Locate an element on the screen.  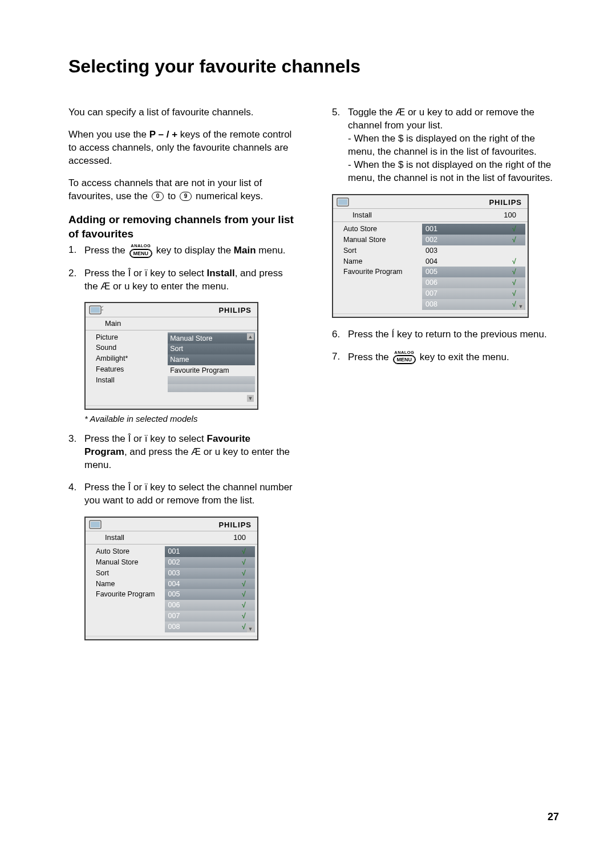
s2a: Press the is located at coordinates (106, 273).